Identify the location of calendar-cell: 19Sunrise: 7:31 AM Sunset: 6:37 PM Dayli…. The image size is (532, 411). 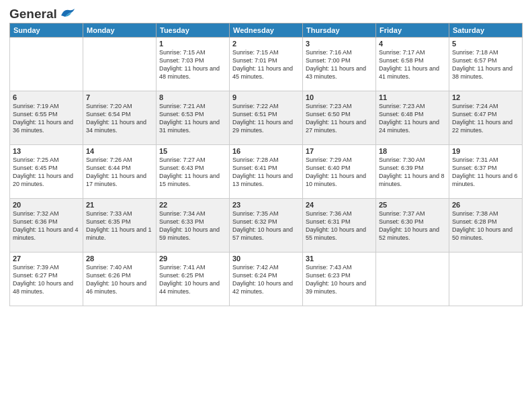
(486, 172).